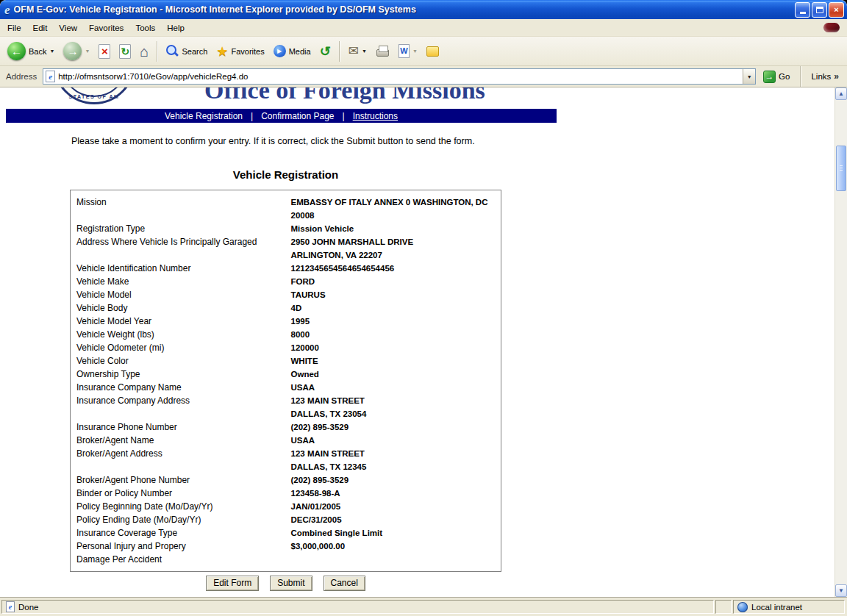  I want to click on links-menu: Links », so click(826, 76).